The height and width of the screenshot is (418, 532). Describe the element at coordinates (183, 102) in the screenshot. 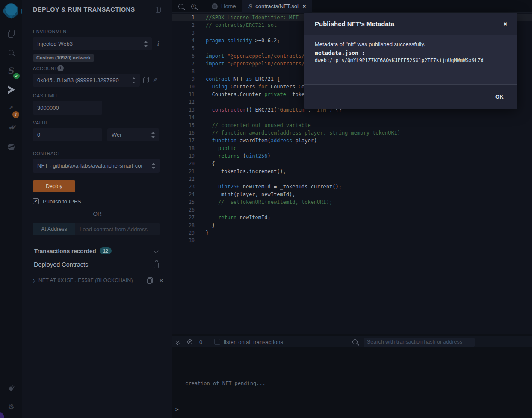

I see `line-number: 12` at that location.